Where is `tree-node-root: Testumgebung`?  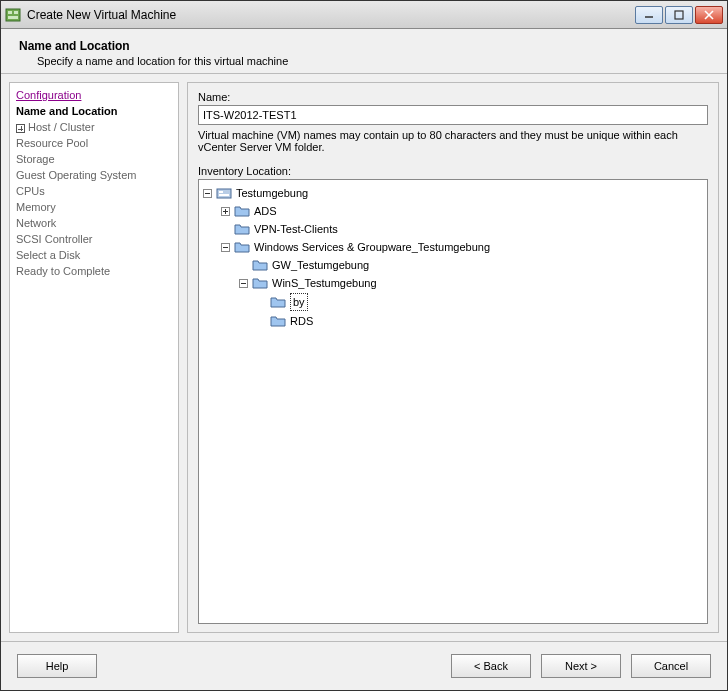
tree-node-root: Testumgebung is located at coordinates (453, 193).